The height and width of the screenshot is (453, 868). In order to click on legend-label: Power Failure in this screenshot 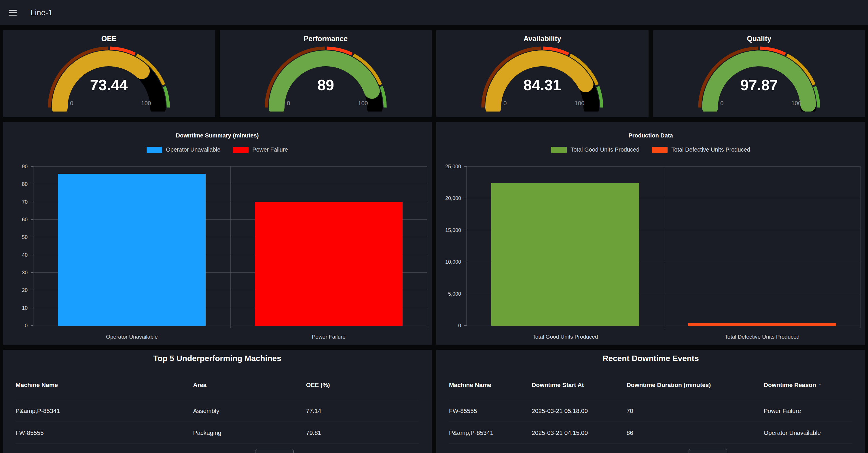, I will do `click(270, 150)`.